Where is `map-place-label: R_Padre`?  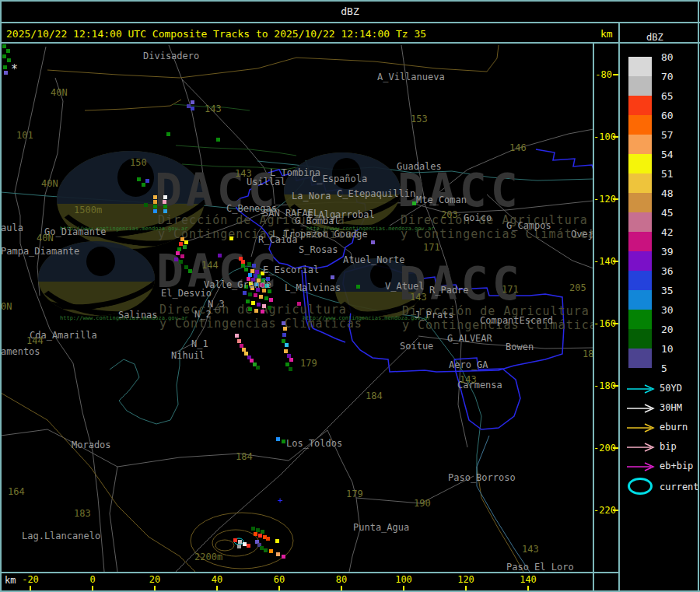
map-place-label: R_Padre is located at coordinates (450, 290).